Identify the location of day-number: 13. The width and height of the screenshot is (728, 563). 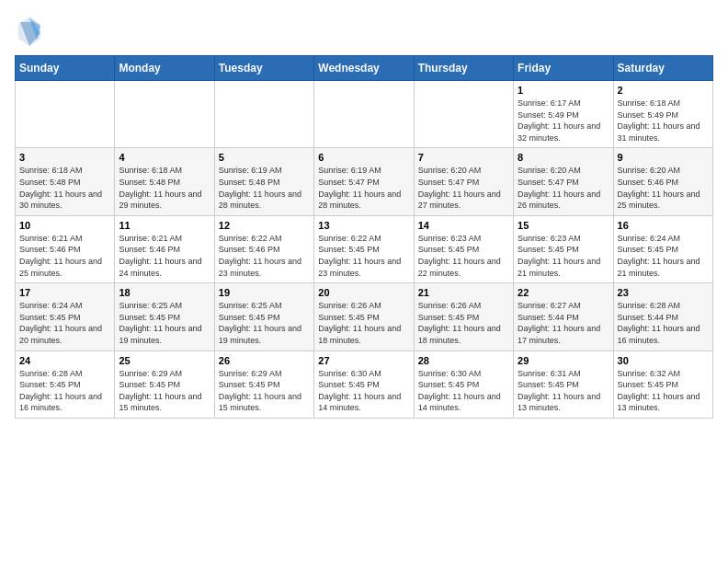
(364, 225).